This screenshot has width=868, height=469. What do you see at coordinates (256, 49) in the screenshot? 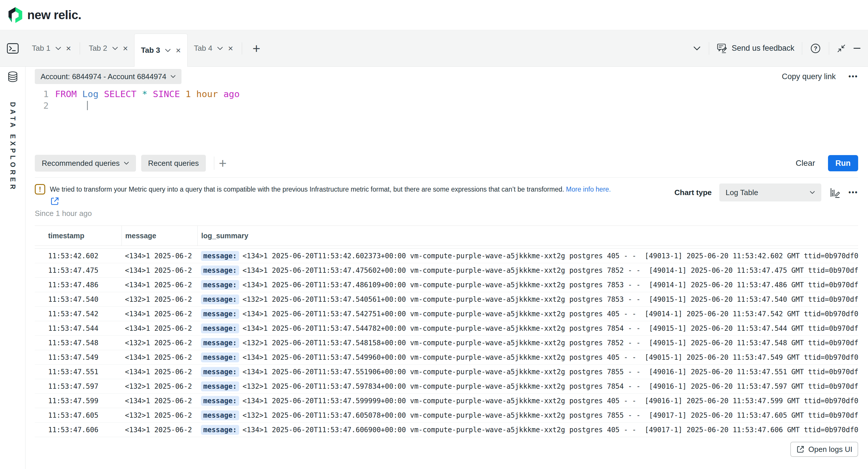
I see `add-tab-button: +` at bounding box center [256, 49].